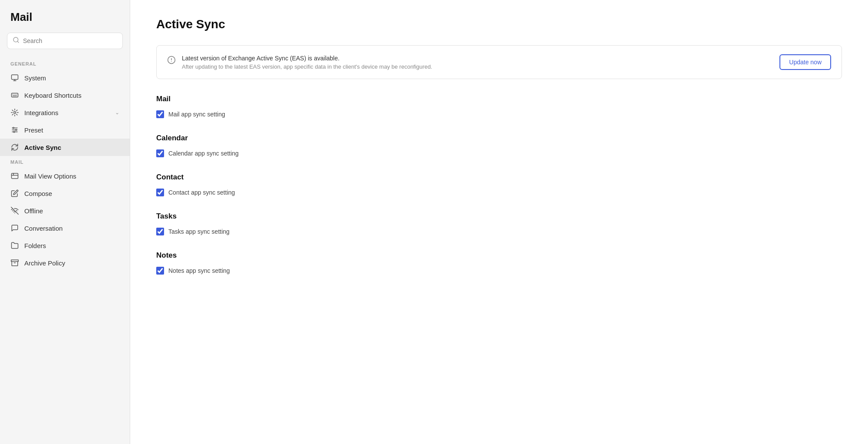 The image size is (868, 444). What do you see at coordinates (307, 63) in the screenshot?
I see `info-text-block: Latest version of Exchange Active Sync (…` at bounding box center [307, 63].